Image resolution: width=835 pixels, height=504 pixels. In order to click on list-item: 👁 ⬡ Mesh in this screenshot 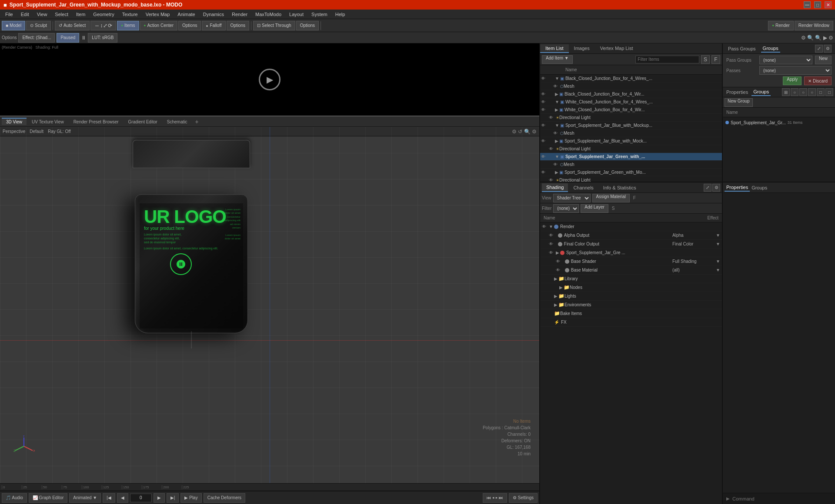, I will do `click(631, 165)`.